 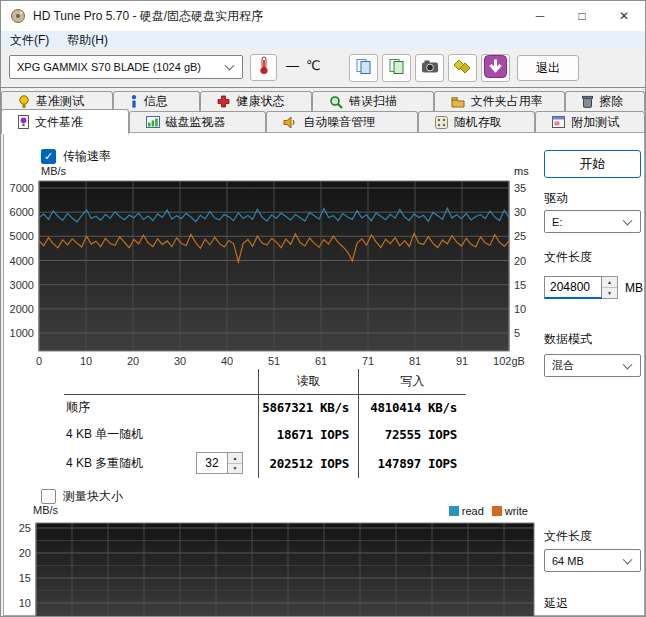 I want to click on 4k-single-read-value: 18671 IOPS, so click(x=308, y=434).